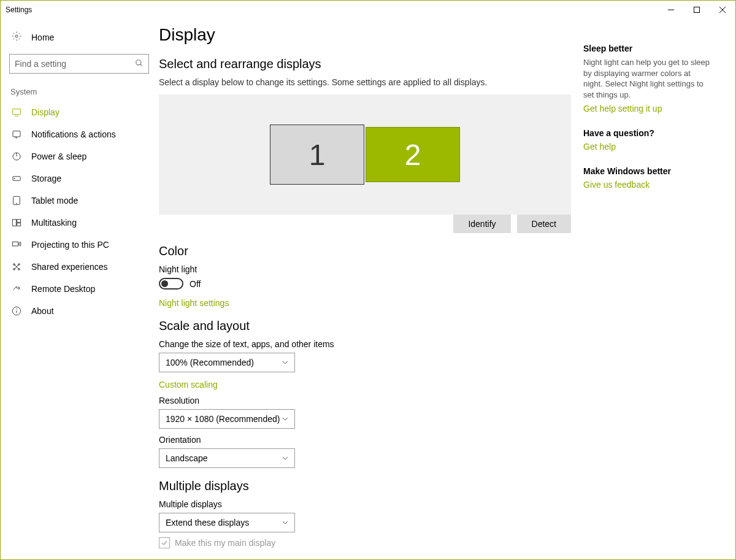 The width and height of the screenshot is (736, 560). Describe the element at coordinates (84, 156) in the screenshot. I see `sidebar-item-power-sleep: Power & sleep` at that location.